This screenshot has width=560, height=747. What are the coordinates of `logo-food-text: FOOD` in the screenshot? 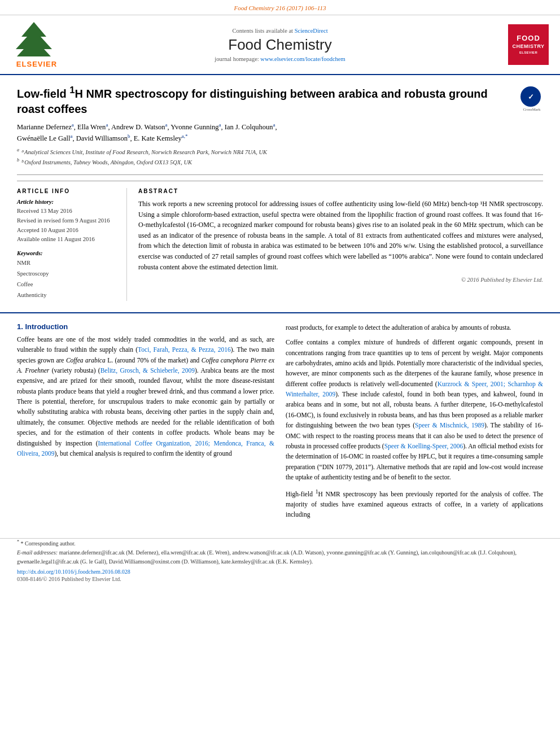 It's located at (528, 38).